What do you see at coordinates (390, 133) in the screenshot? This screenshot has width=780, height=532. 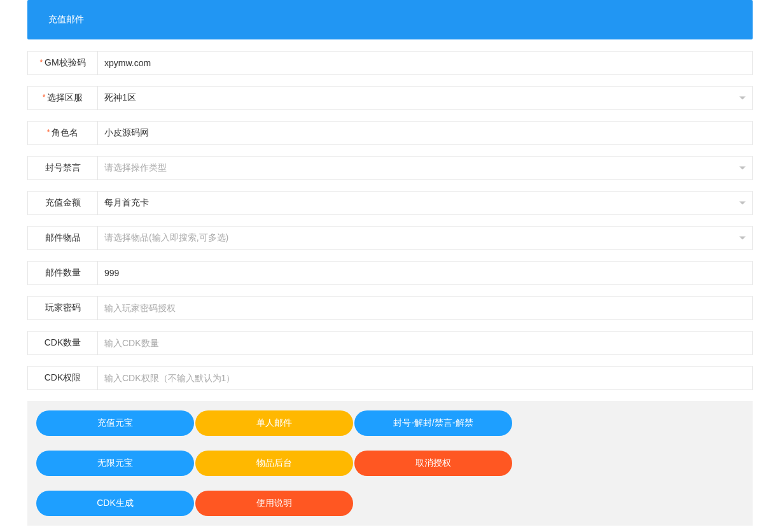 I see `field-role: * 角色名` at bounding box center [390, 133].